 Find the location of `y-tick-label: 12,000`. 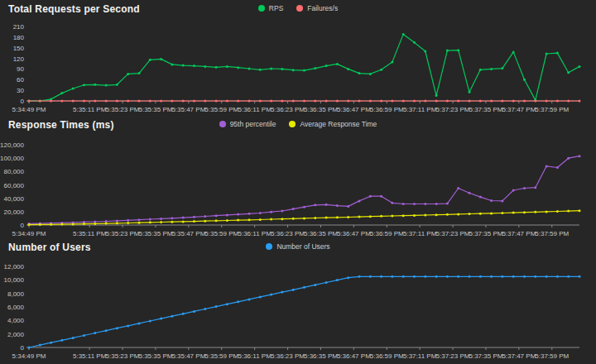

y-tick-label: 12,000 is located at coordinates (15, 266).